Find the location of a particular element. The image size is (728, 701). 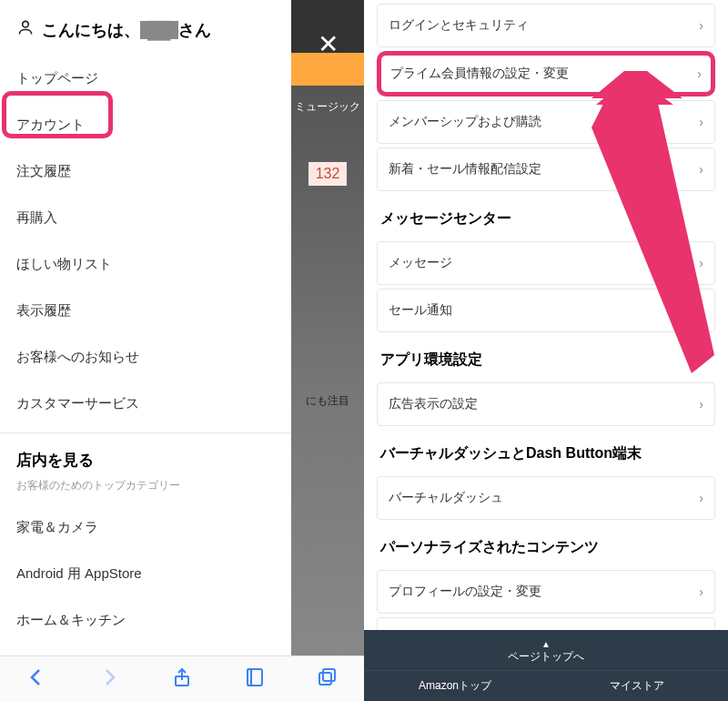

section-message-center: メッセージセンター is located at coordinates (546, 217).